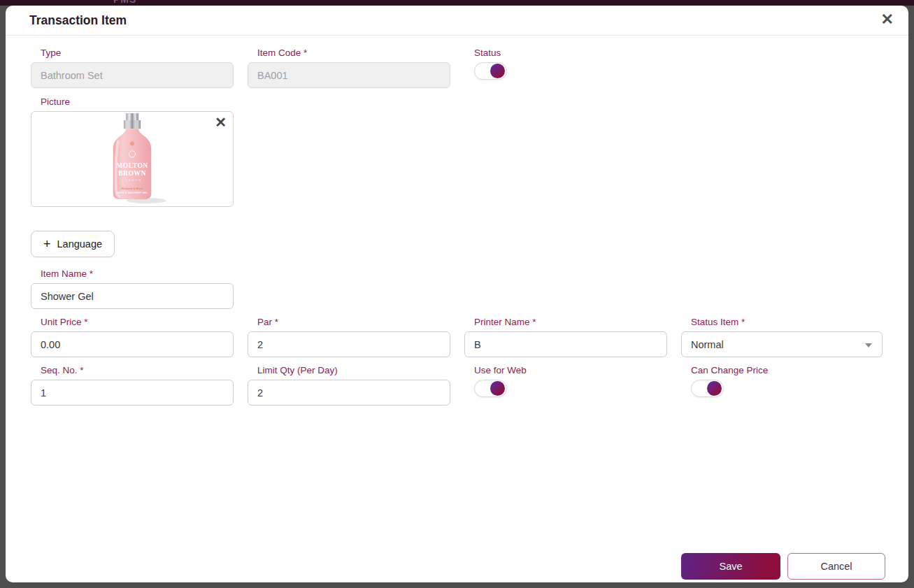 The image size is (914, 588). I want to click on item-name-field-group: Item Name *, so click(458, 289).